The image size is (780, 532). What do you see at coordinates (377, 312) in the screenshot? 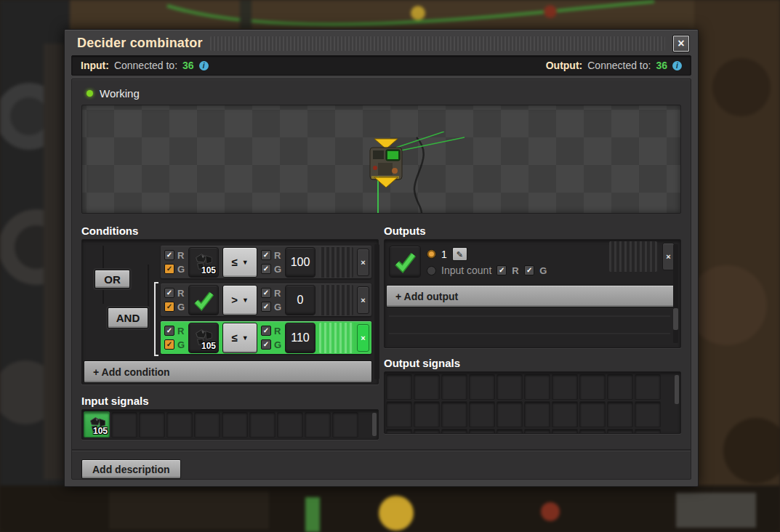
I see `conditions-scrollbar` at bounding box center [377, 312].